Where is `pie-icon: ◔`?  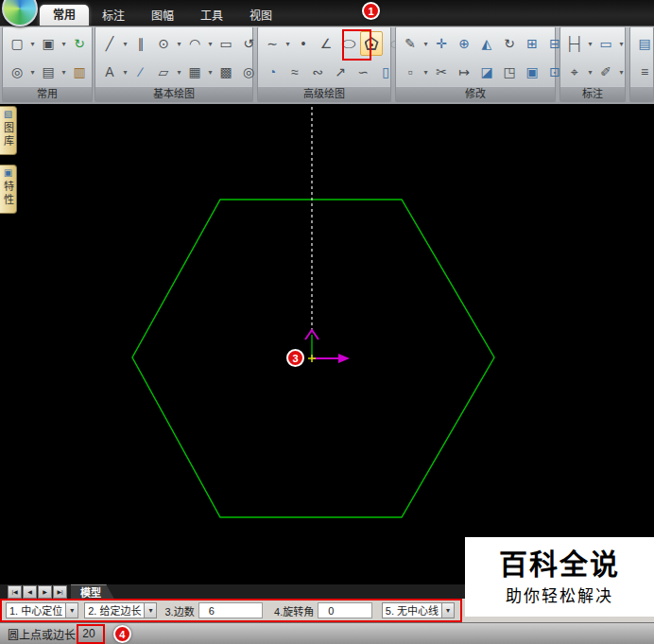 pie-icon: ◔ is located at coordinates (272, 72).